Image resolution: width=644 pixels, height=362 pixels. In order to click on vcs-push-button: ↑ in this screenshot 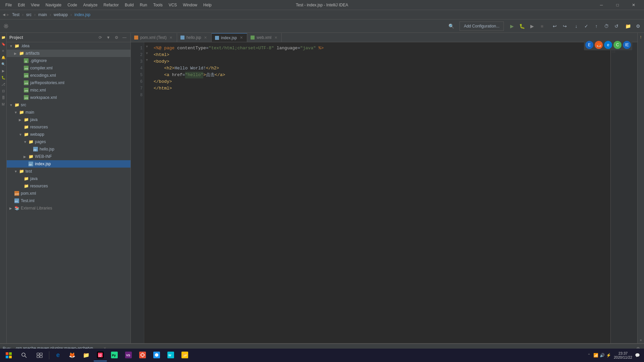, I will do `click(596, 26)`.